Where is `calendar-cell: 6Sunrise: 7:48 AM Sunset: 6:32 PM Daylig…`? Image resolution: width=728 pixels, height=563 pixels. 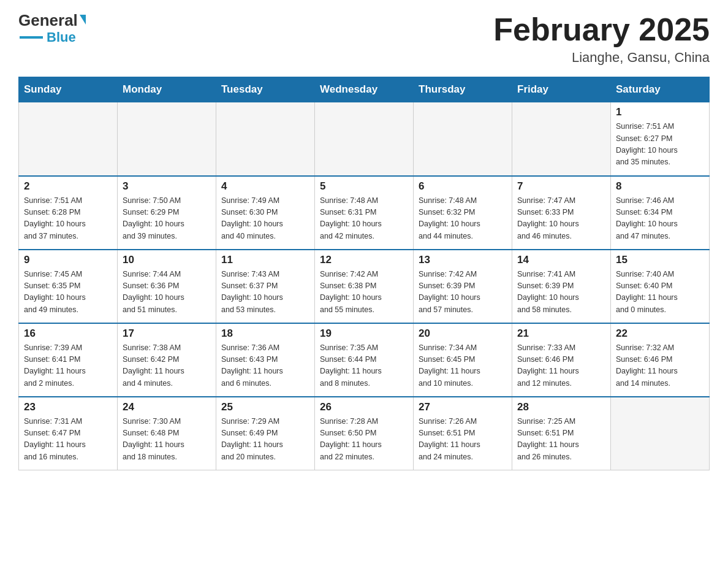 calendar-cell: 6Sunrise: 7:48 AM Sunset: 6:32 PM Daylig… is located at coordinates (463, 213).